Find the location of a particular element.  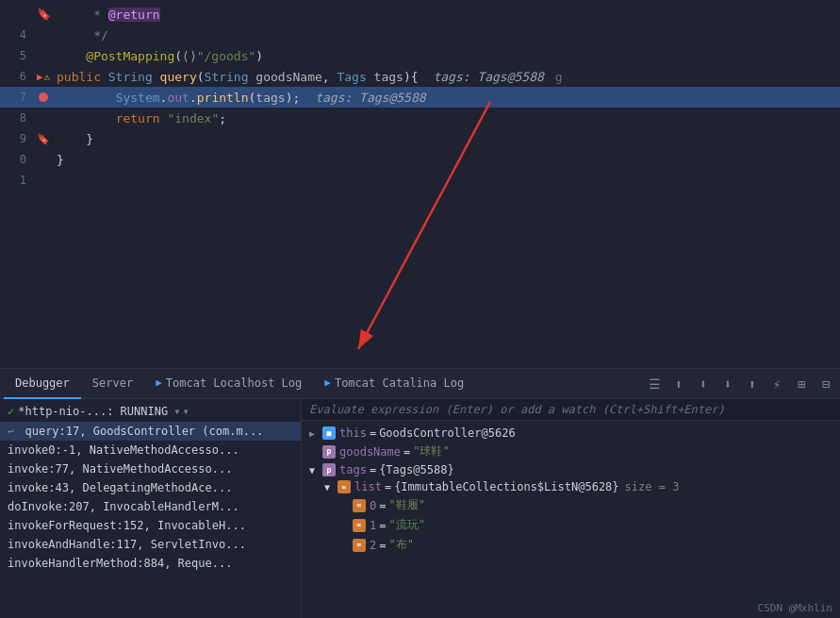

frames-panel: ✓ *http-nio-...: RUNNING ▾ ▾ ↩ query:17,… is located at coordinates (151, 509).